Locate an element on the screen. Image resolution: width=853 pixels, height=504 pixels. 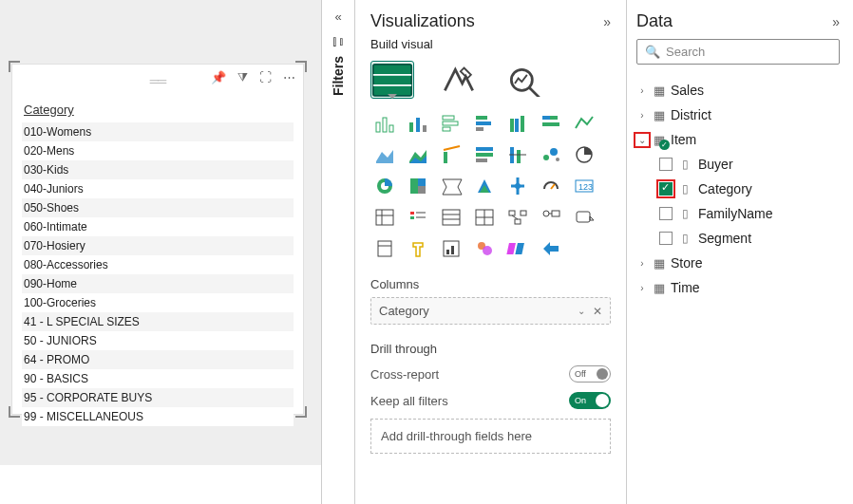
focus-mode-icon: ⛶ is located at coordinates (266, 78).